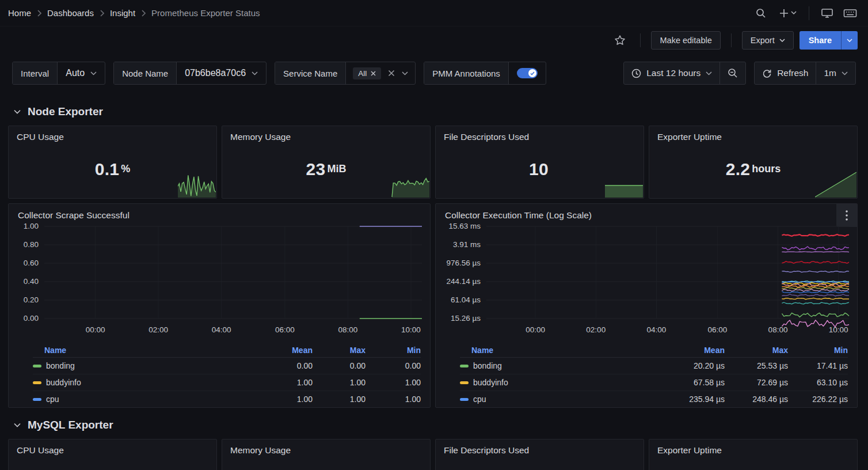 Image resolution: width=868 pixels, height=470 pixels. I want to click on kiosk-mode-button, so click(827, 13).